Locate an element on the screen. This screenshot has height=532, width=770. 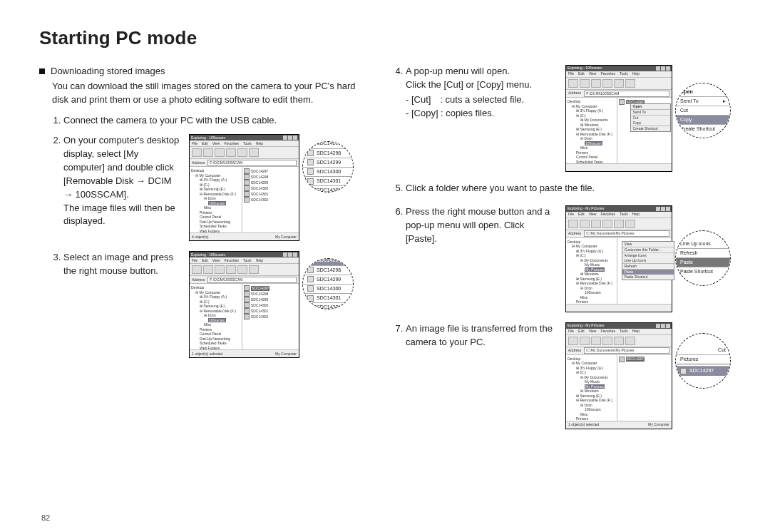
callout-filelist: SDC14297 SDC14298 SDC14299 SDC14300 SDC1… is located at coordinates (328, 167).